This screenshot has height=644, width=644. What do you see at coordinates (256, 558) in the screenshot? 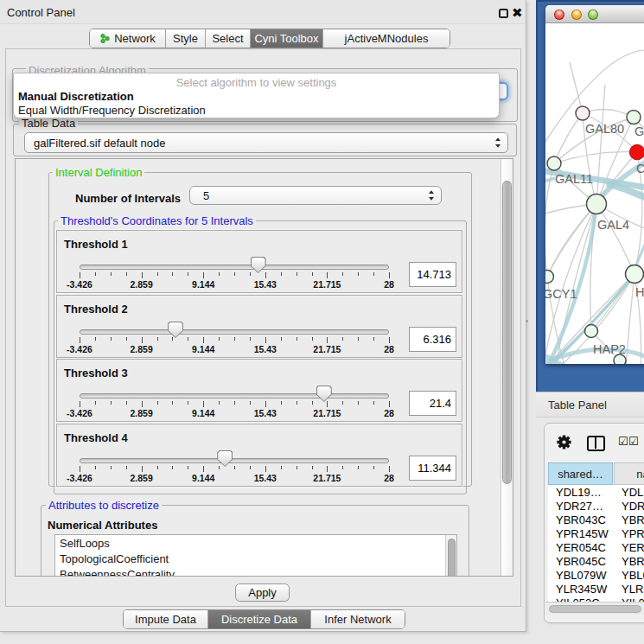
I see `attribute-item: TopologicalCoefficient` at bounding box center [256, 558].